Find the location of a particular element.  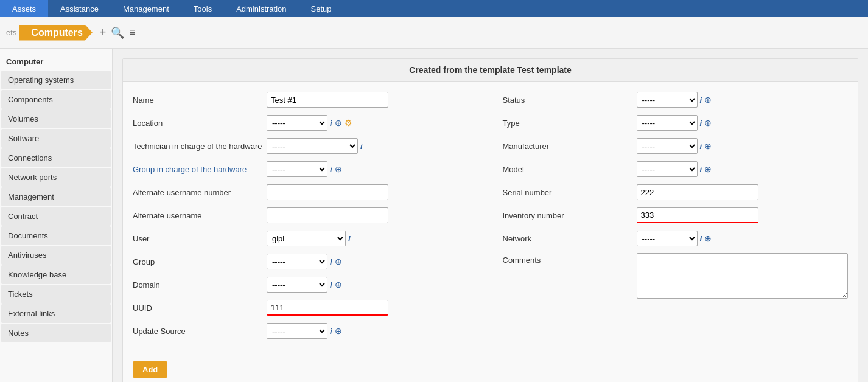

sidebar-item-external-links: External links is located at coordinates (56, 314).